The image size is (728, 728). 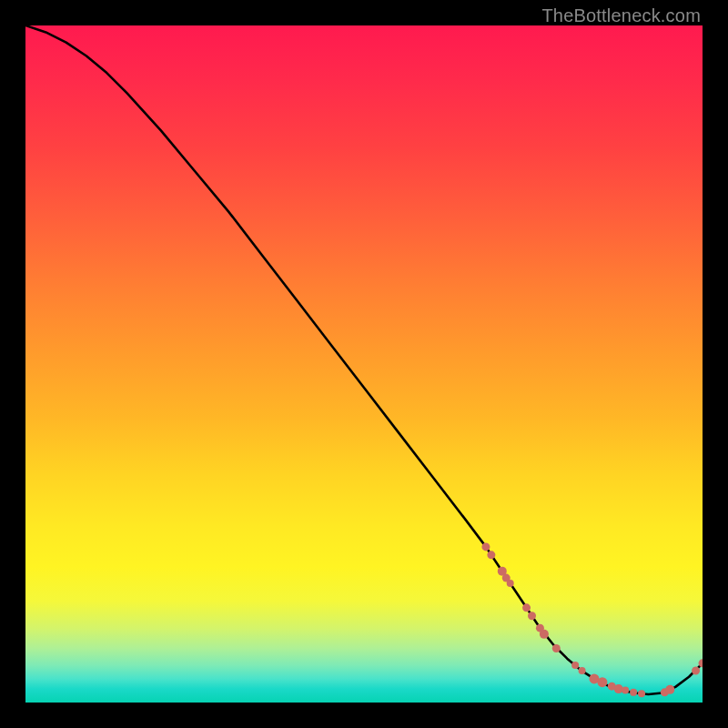 What do you see at coordinates (592, 620) in the screenshot?
I see `scatter-group` at bounding box center [592, 620].